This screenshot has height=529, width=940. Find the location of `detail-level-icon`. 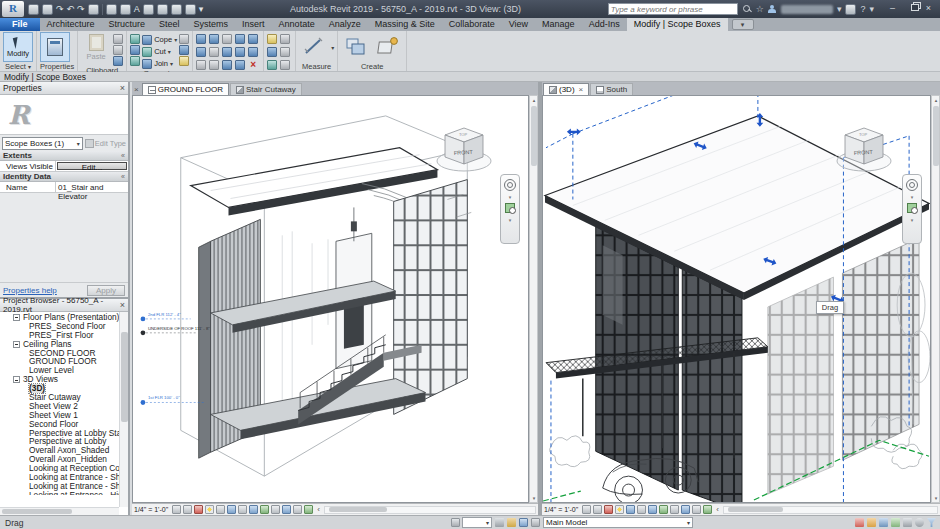

detail-level-icon is located at coordinates (586, 510).